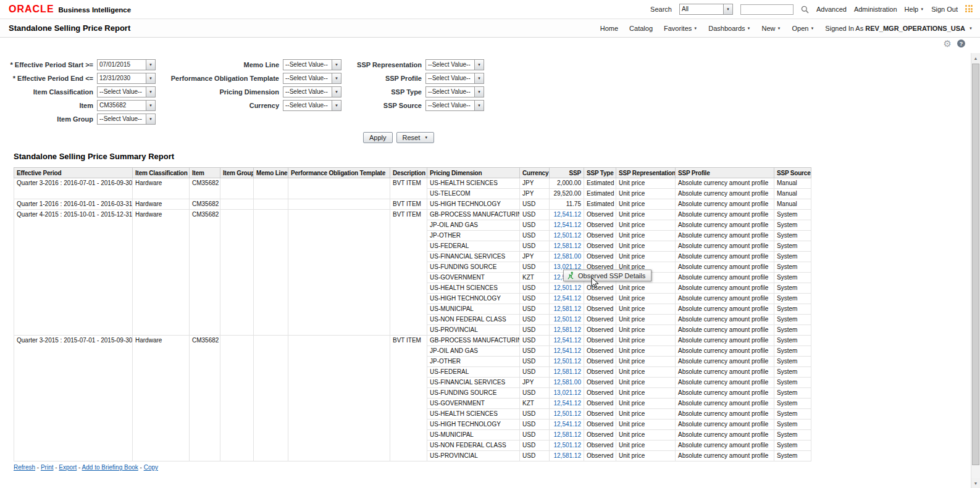 This screenshot has width=980, height=488. Describe the element at coordinates (110, 468) in the screenshot. I see `footer-link-add-to-briefing-book: Add to Briefing Book` at that location.